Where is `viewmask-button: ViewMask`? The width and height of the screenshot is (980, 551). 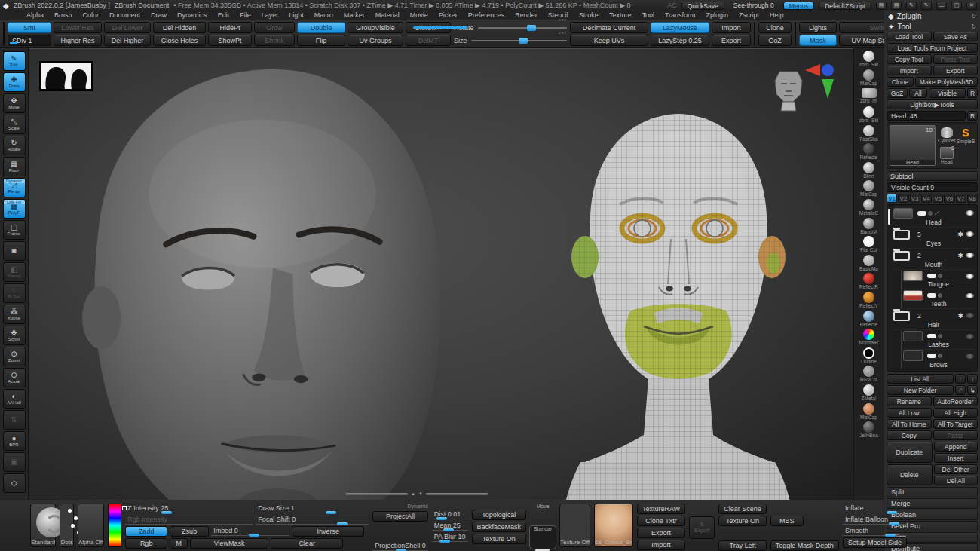
viewmask-button: ViewMask is located at coordinates (229, 543).